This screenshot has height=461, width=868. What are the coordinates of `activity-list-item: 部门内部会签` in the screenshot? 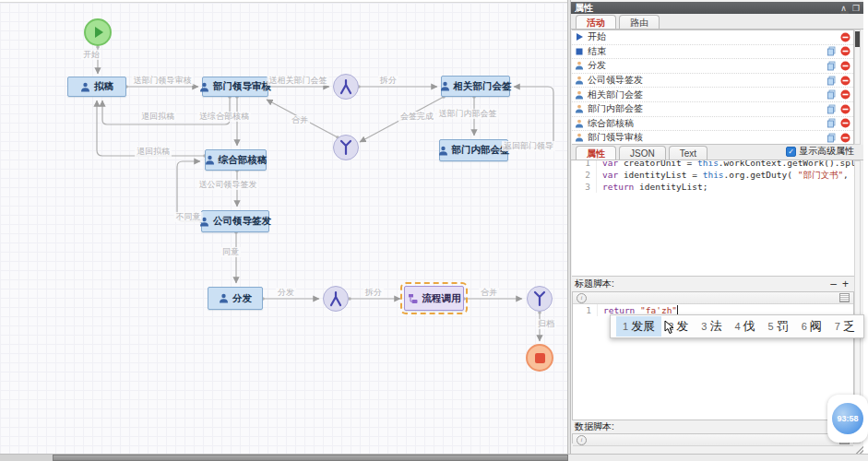 It's located at (712, 110).